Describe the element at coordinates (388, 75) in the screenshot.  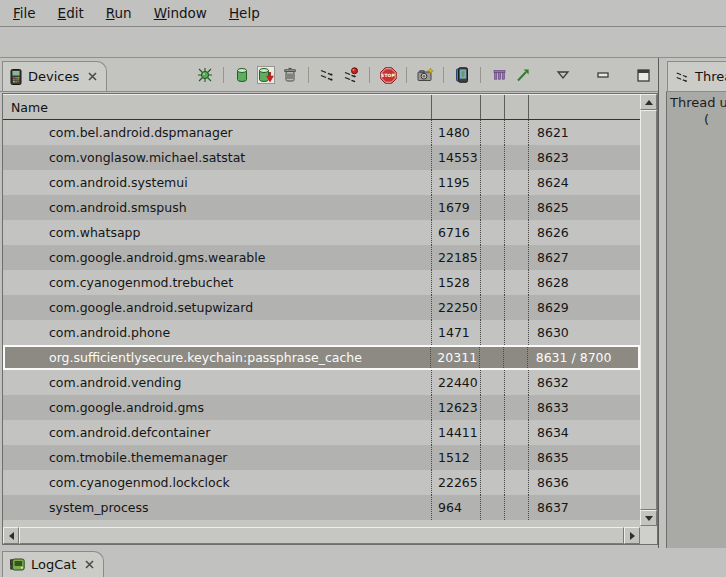
I see `stop-process-icon: STOP` at that location.